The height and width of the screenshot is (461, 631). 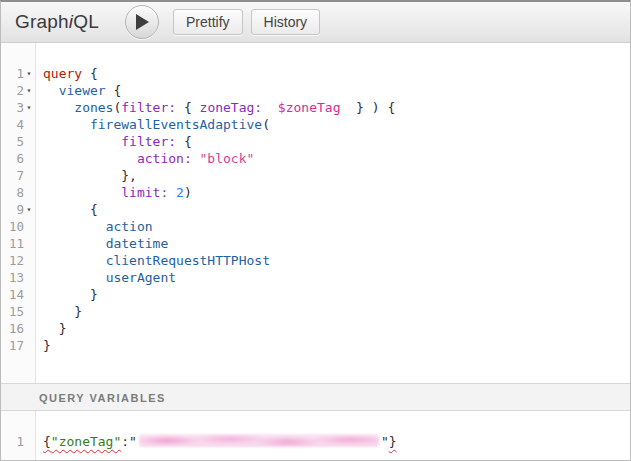 I want to click on line-number: 11, so click(x=18, y=244).